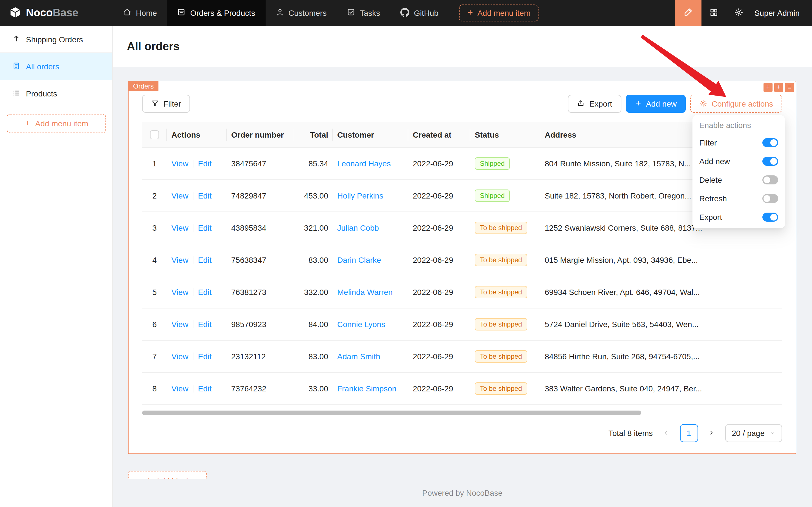  What do you see at coordinates (462, 228) in the screenshot?
I see `table-row: 3 ViewEdit 43895834 321.00 Julian Cobb 2…` at bounding box center [462, 228].